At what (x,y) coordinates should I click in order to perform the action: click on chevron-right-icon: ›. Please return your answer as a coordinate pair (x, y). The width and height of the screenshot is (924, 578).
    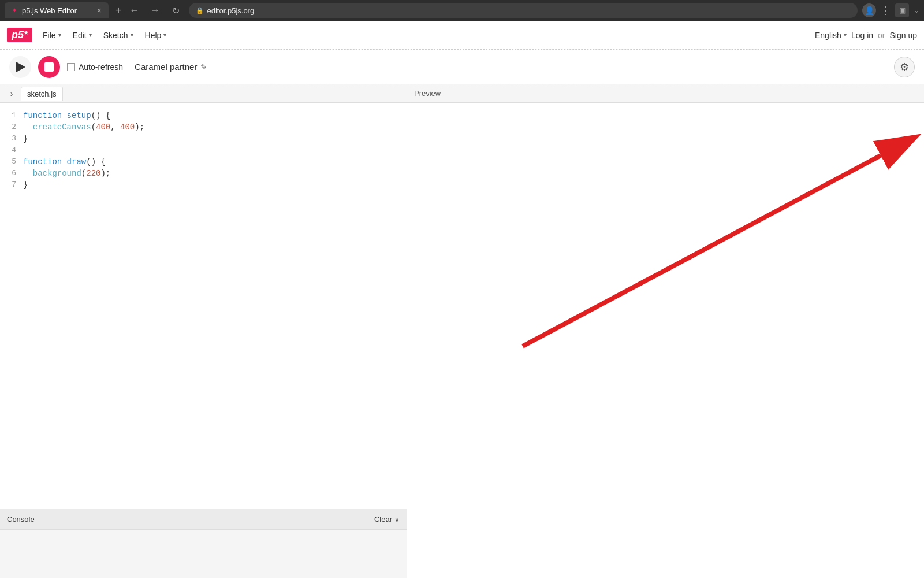
    Looking at the image, I should click on (12, 94).